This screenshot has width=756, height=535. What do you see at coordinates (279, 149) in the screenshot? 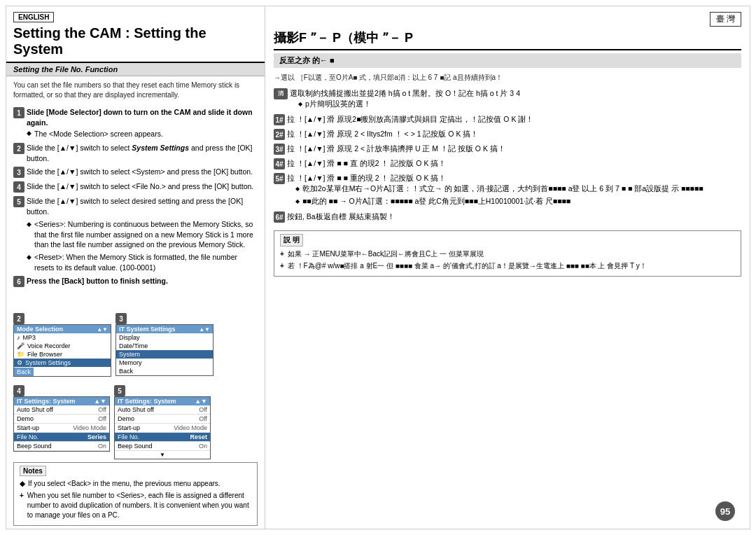
I see `right-step-3-num: 3#` at bounding box center [279, 149].